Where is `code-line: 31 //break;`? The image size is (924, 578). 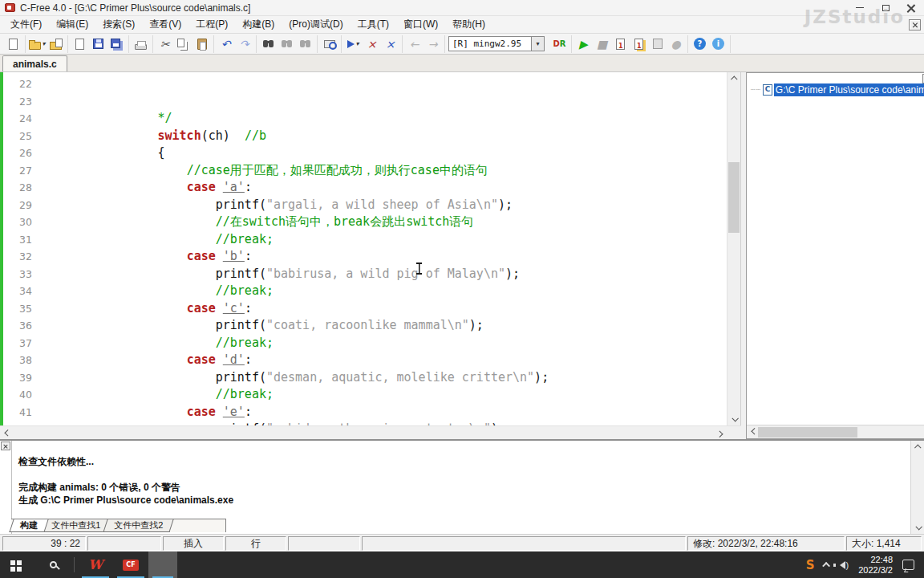
code-line: 31 //break; is located at coordinates (365, 240).